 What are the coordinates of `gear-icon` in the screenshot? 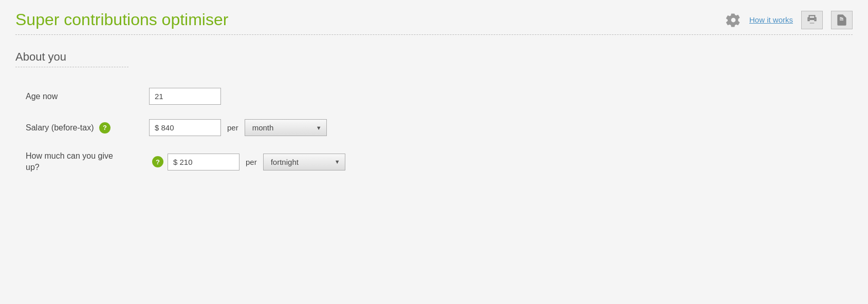 It's located at (733, 20).